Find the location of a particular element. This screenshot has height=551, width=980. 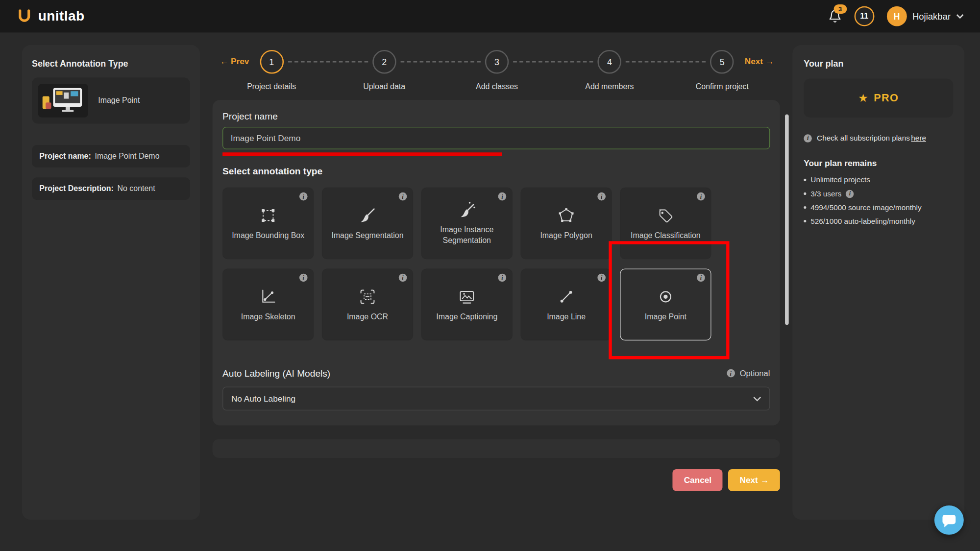

step-4-add-members: 4 Add members is located at coordinates (610, 71).